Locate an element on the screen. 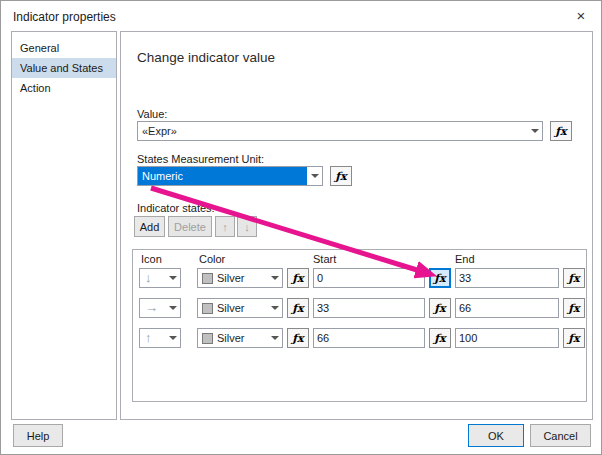 The width and height of the screenshot is (602, 455). page-title: Change indicator value is located at coordinates (206, 58).